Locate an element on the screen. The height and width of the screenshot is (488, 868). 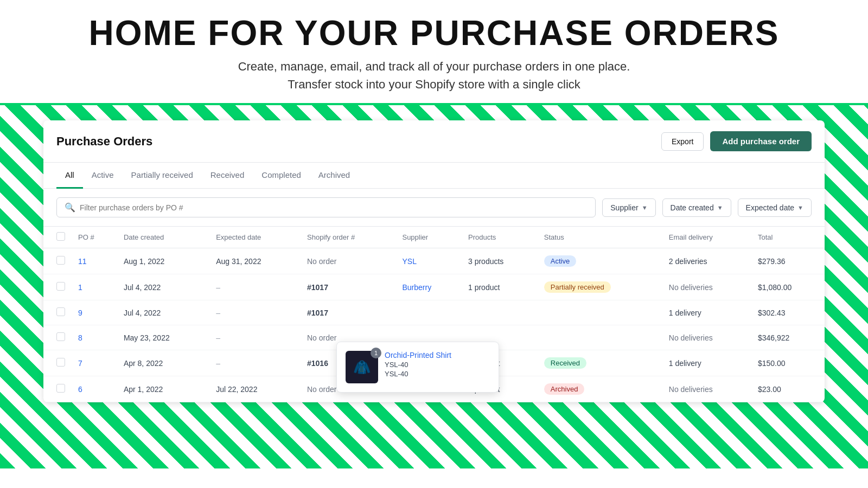
tab-partially-received: Partially received is located at coordinates (162, 176).